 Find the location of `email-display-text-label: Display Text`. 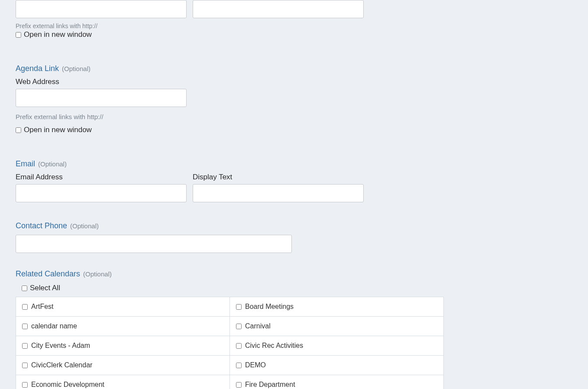

email-display-text-label: Display Text is located at coordinates (278, 177).